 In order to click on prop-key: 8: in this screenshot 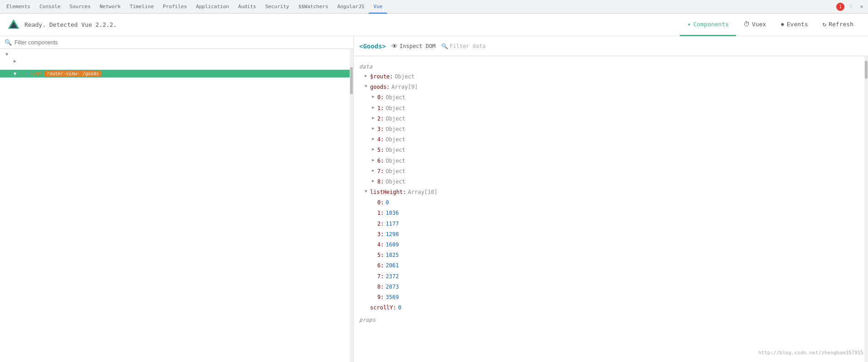, I will do `click(380, 287)`.